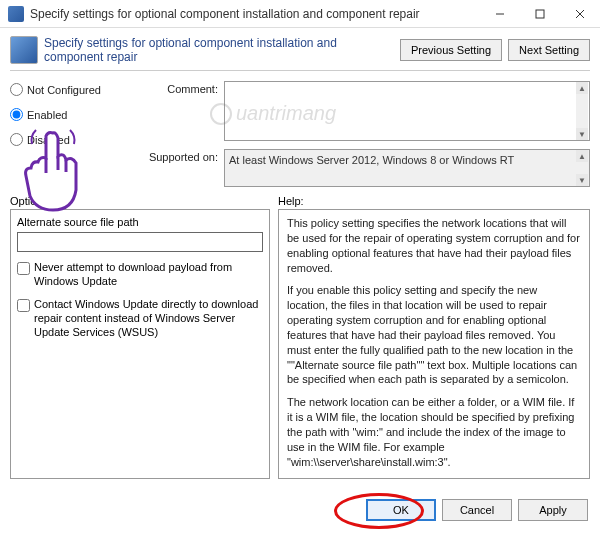  What do you see at coordinates (48, 140) in the screenshot?
I see `radio-disabled-label: Disabled` at bounding box center [48, 140].